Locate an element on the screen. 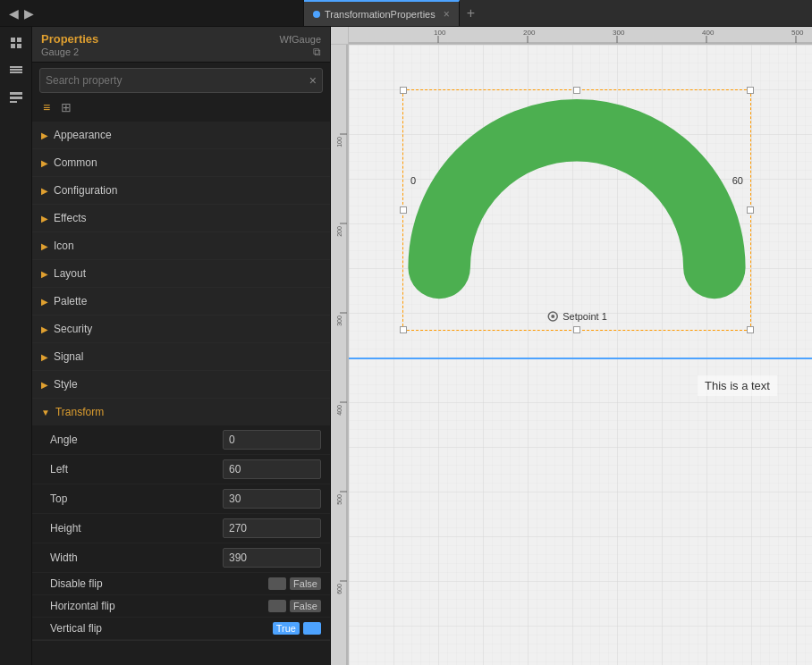 This screenshot has height=665, width=812. prop-group-palette-header: ▶ Palette is located at coordinates (181, 301).